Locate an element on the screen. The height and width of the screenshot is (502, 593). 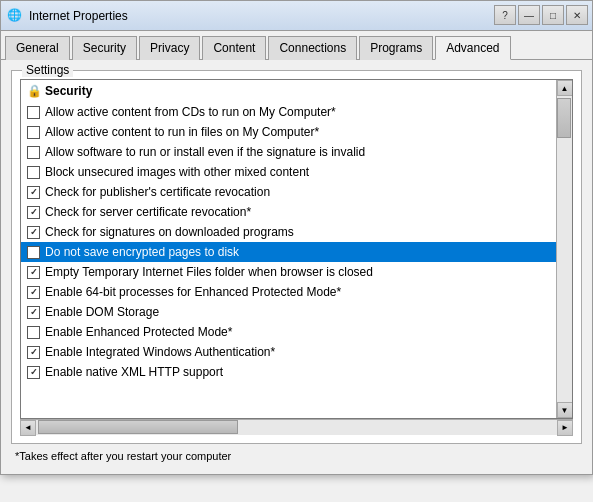
scroll-left-button: ◄ is located at coordinates (28, 428).